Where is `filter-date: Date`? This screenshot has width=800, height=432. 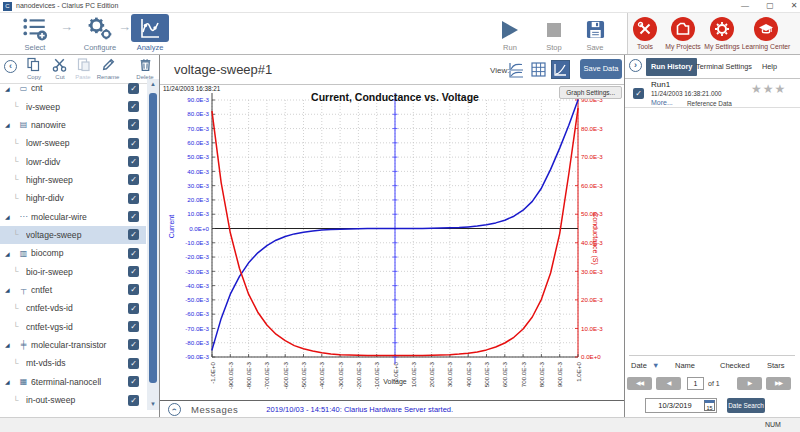 filter-date: Date is located at coordinates (639, 366).